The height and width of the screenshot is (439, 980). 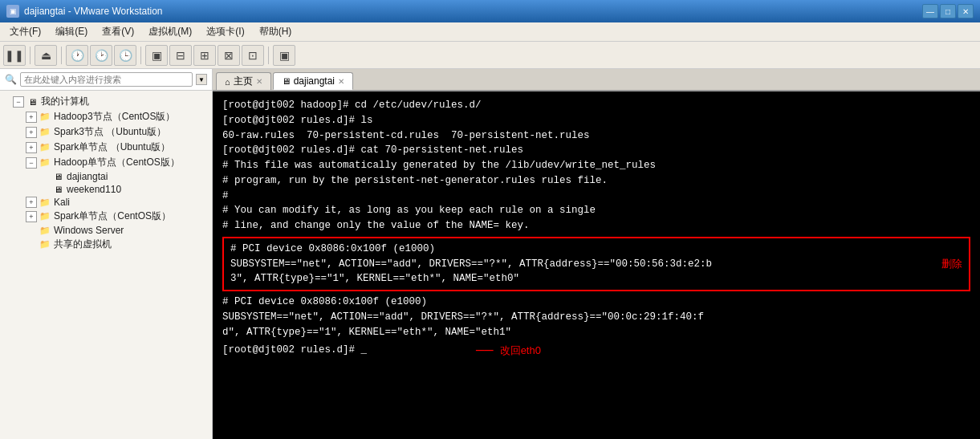 What do you see at coordinates (106, 80) in the screenshot?
I see `sidebar-search-bar: 🔍 ▼` at bounding box center [106, 80].